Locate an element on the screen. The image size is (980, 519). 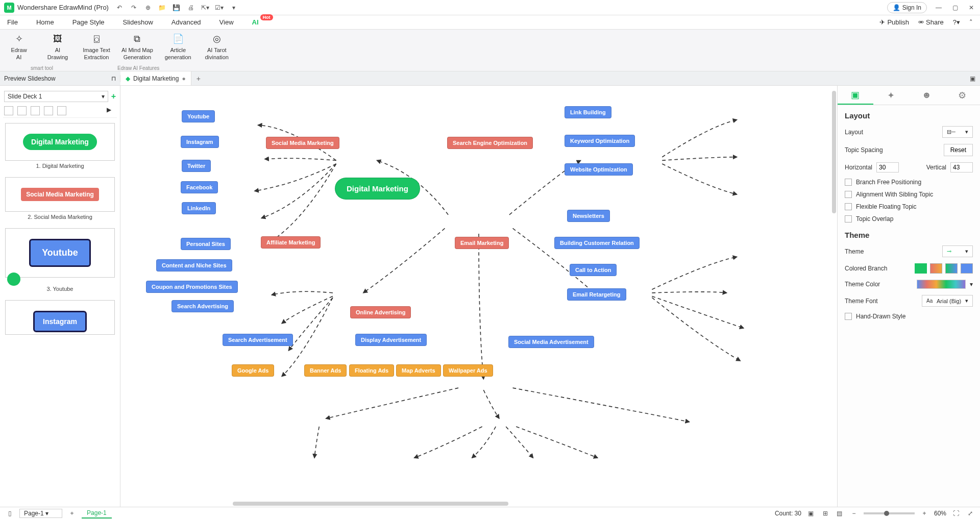
ribbon-article: 📄 Article generation is located at coordinates (178, 47).